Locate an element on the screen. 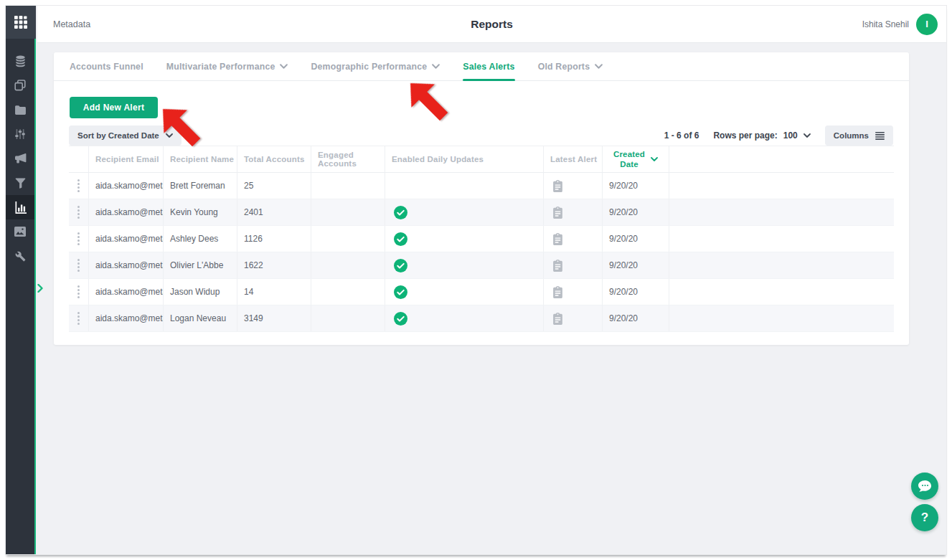  header-latest-alert: Latest Alert is located at coordinates (572, 159).